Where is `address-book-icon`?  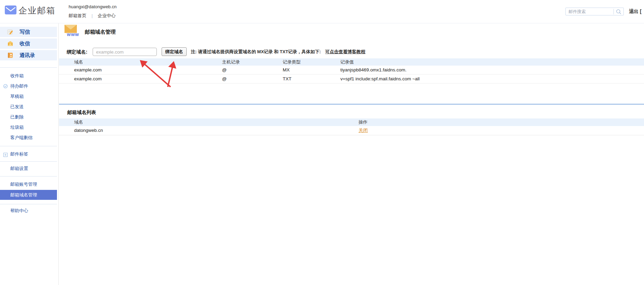 address-book-icon is located at coordinates (10, 55).